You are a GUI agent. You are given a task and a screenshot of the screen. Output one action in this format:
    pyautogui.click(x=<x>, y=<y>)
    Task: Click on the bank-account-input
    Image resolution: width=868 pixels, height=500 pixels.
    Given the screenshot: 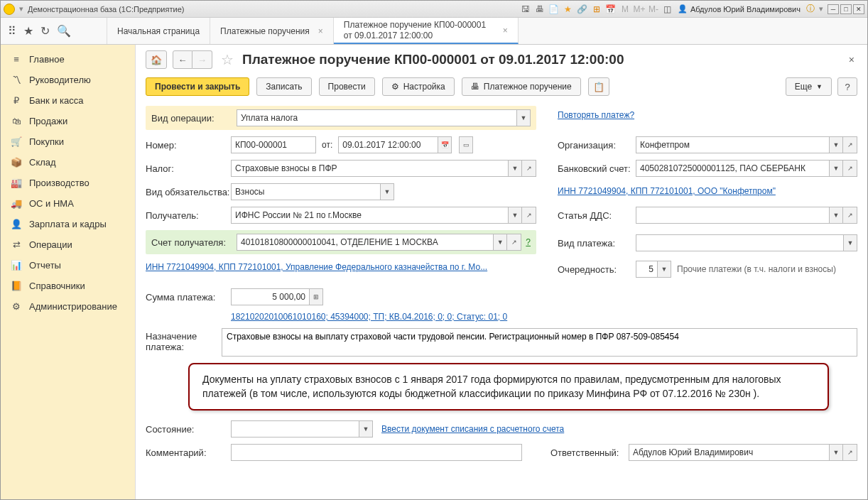 What is the action you would take?
    pyautogui.click(x=732, y=168)
    